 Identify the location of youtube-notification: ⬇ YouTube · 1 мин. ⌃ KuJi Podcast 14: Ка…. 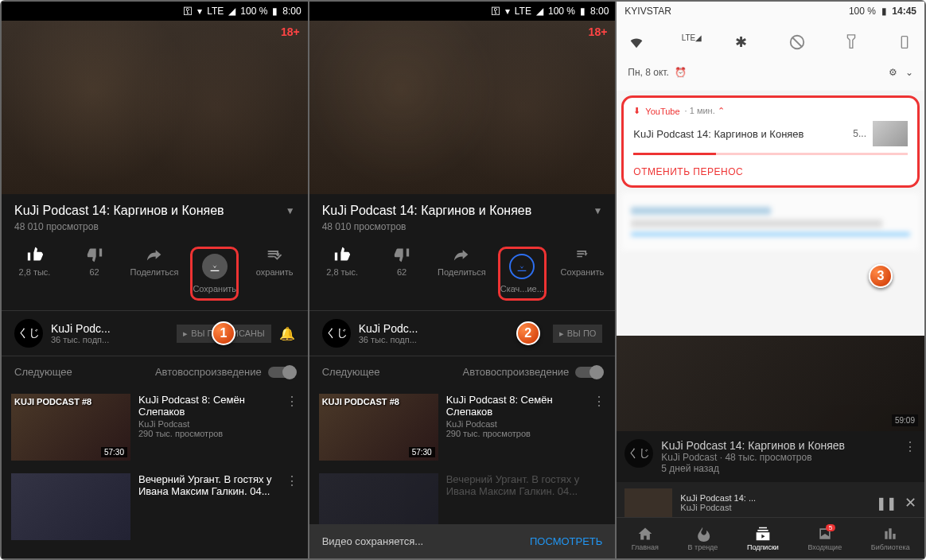
(770, 142).